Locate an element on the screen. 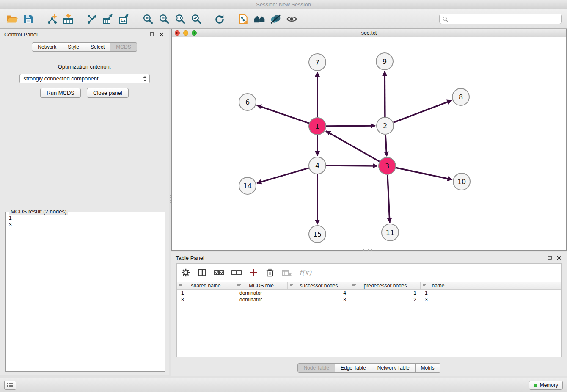 Image resolution: width=567 pixels, height=392 pixels. tab-select: Select is located at coordinates (98, 47).